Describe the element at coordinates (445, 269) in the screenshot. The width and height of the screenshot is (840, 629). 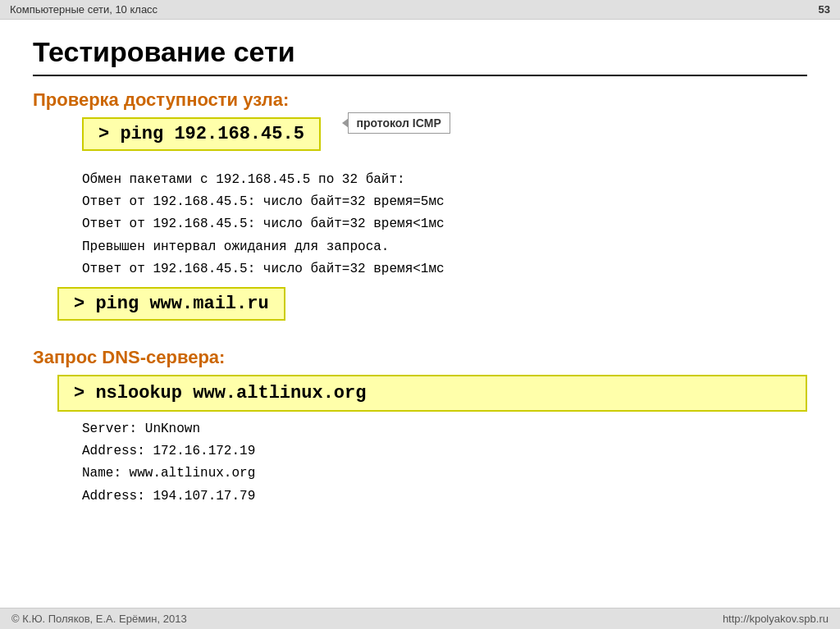
I see `output-line-5: Ответ от 192.168.45.5: число байт=32 вре…` at that location.